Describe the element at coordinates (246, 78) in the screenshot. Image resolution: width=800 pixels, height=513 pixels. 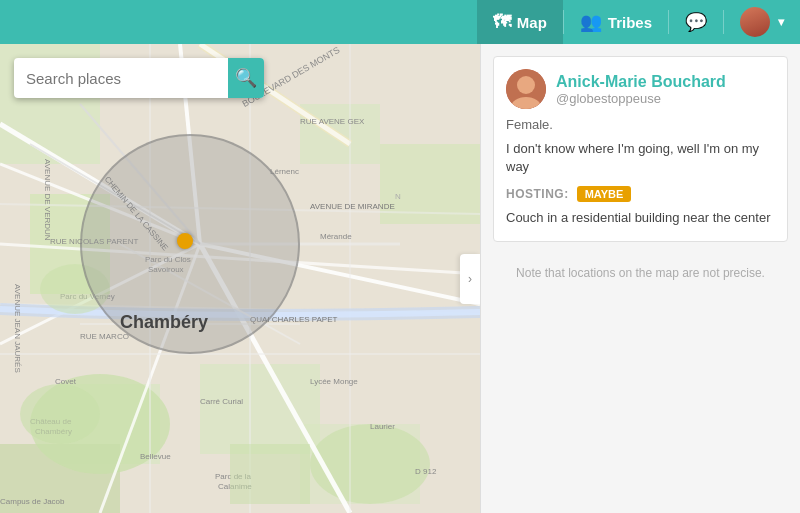
I see `search-icon: 🔍` at that location.